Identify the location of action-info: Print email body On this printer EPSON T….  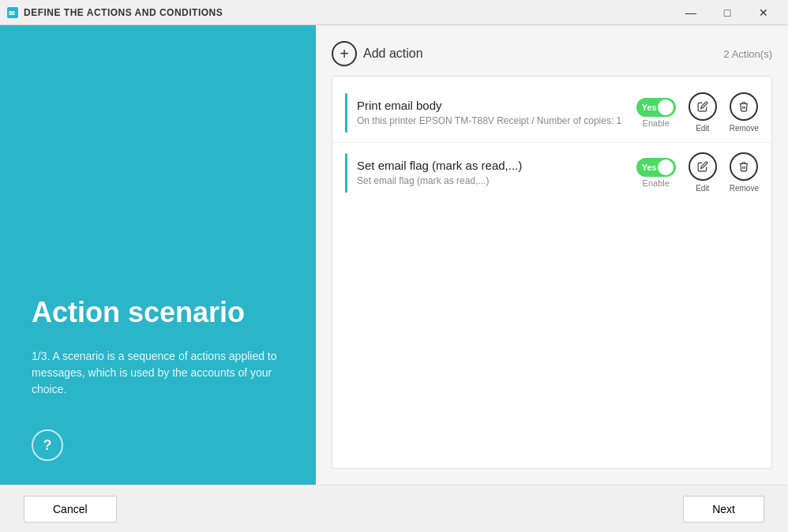
(492, 112).